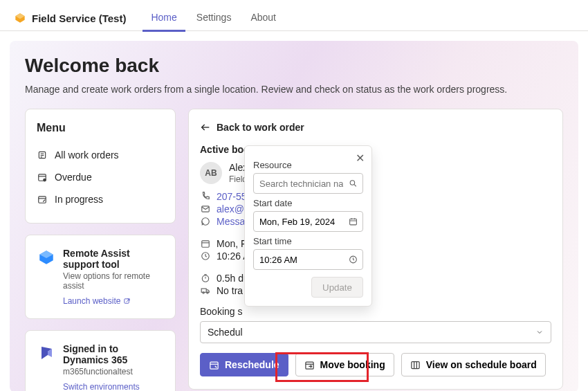 Image resolution: width=588 pixels, height=391 pixels. I want to click on start-time-input, so click(309, 260).